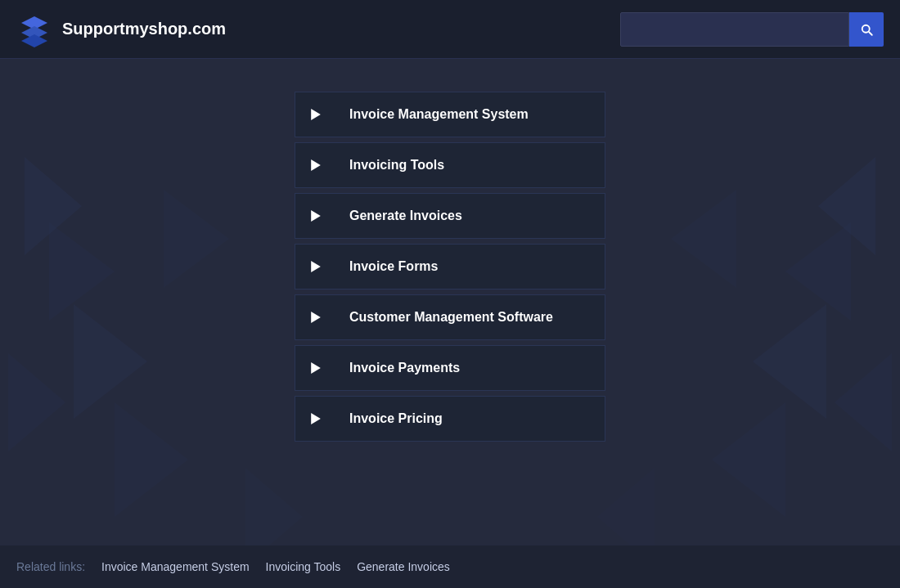  What do you see at coordinates (121, 29) in the screenshot?
I see `logo-area: Supportmyshop.com` at bounding box center [121, 29].